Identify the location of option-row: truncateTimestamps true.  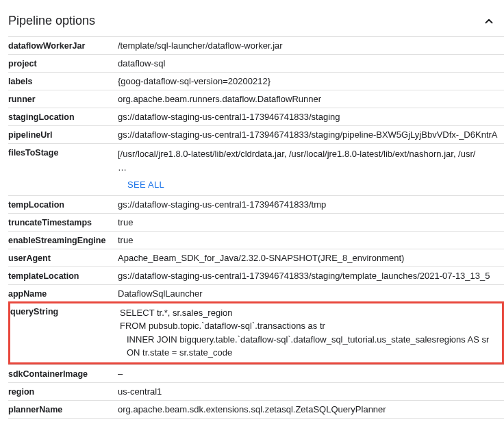
(256, 222).